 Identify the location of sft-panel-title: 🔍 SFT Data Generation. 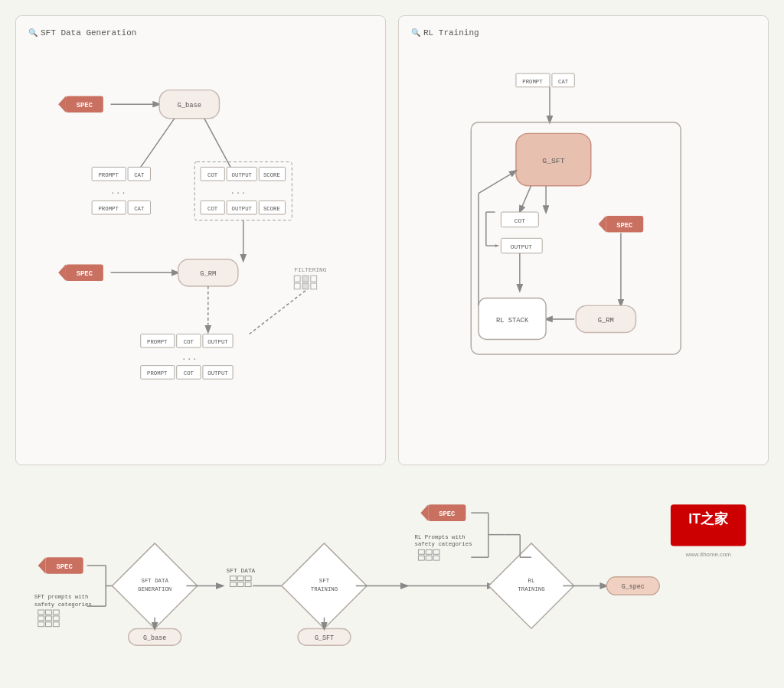
(201, 33).